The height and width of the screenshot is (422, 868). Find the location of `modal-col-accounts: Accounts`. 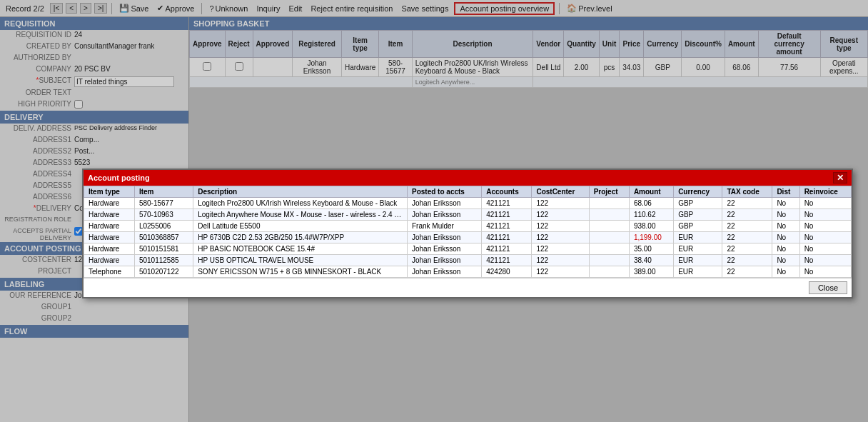

modal-col-accounts: Accounts is located at coordinates (507, 192).